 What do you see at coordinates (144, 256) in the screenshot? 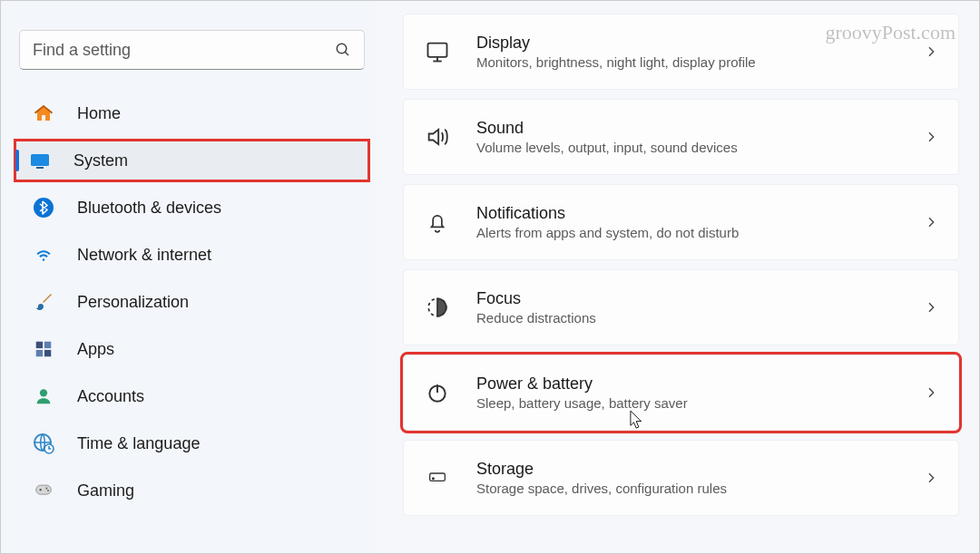
I see `sidebar-item-label: Network & internet` at bounding box center [144, 256].